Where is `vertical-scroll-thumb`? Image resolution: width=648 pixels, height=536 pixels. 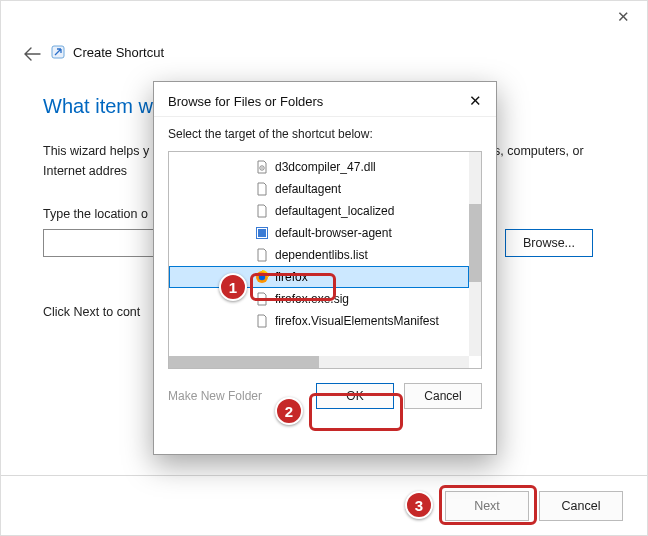 vertical-scroll-thumb is located at coordinates (475, 243).